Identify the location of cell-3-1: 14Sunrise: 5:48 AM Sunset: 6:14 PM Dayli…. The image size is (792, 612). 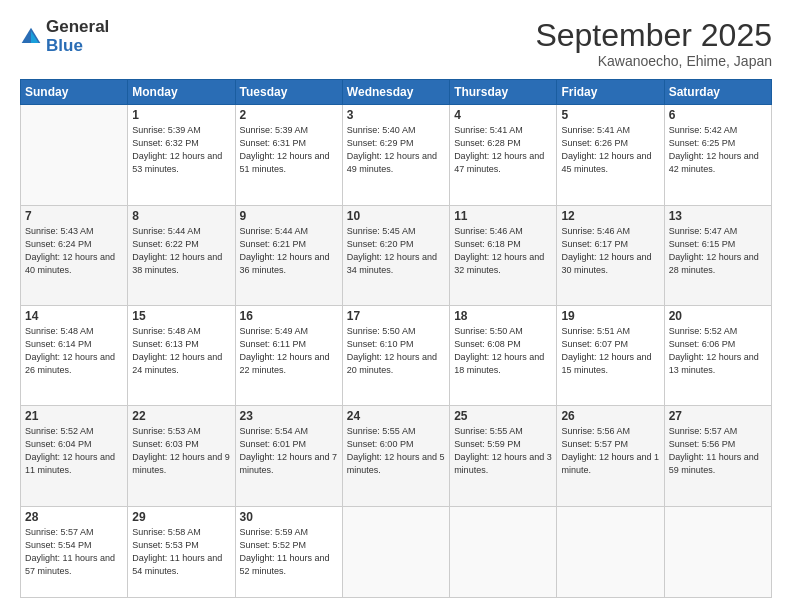
(74, 355).